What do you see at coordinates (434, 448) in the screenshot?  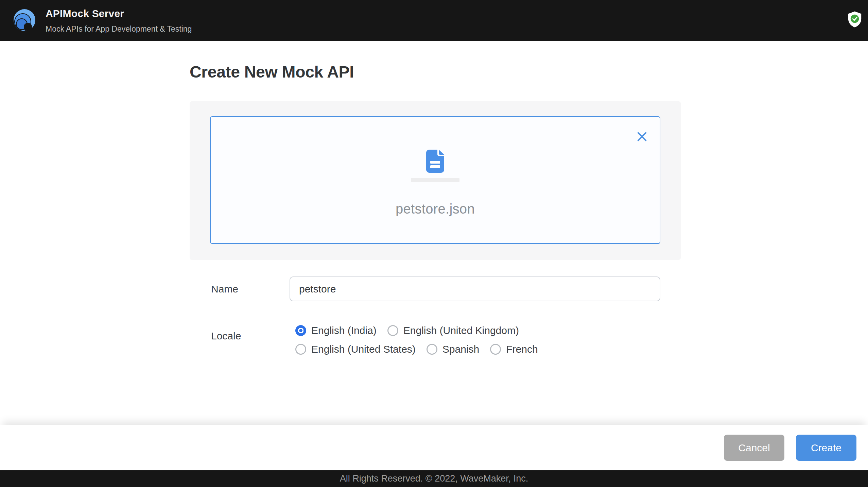 I see `action-bar: Cancel Create` at bounding box center [434, 448].